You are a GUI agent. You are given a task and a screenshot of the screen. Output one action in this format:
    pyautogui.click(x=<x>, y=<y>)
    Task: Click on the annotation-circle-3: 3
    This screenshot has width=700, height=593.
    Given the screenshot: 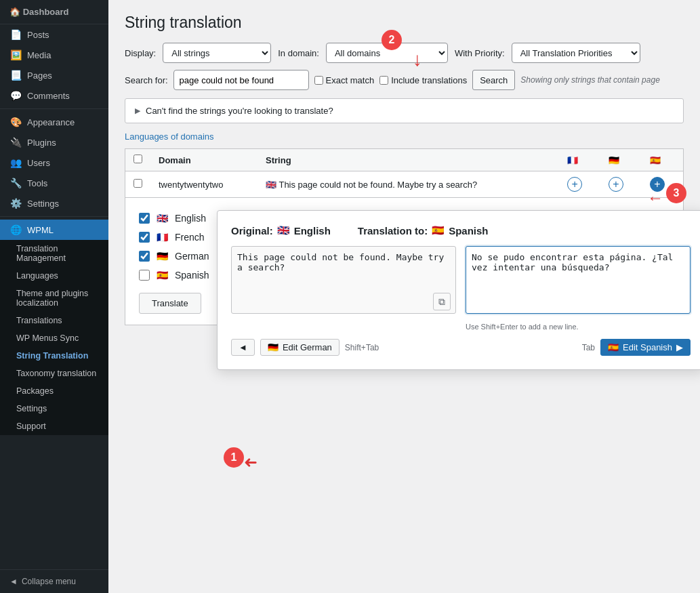 What is the action you would take?
    pyautogui.click(x=676, y=193)
    